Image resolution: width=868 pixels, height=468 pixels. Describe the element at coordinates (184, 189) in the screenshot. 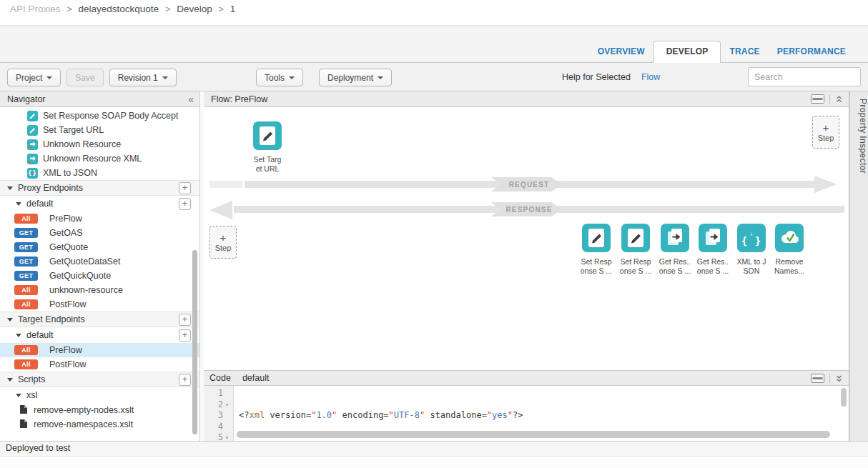

I see `add-proxy-endpoint-button` at that location.